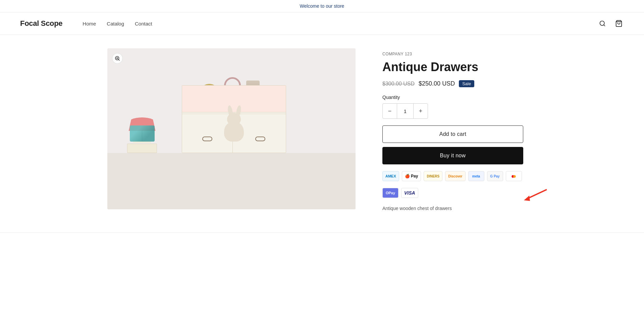 The image size is (644, 313). I want to click on product-description: Antique wooden chest of drawers, so click(453, 208).